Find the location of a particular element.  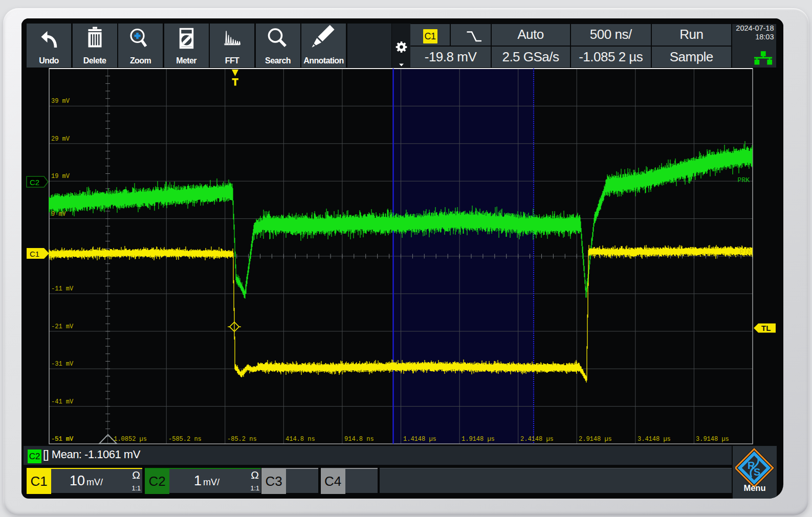

svg-text: -85.2 ns is located at coordinates (242, 439).